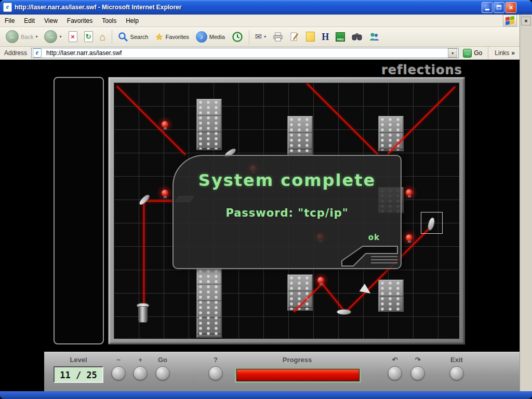  I want to click on favorites-button: ★ Favorites, so click(171, 37).